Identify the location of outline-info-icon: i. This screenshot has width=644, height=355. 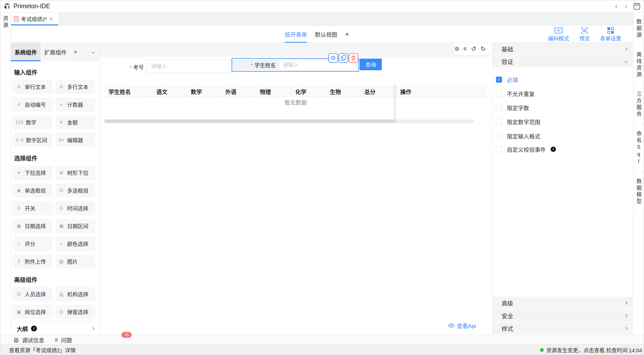
(34, 328).